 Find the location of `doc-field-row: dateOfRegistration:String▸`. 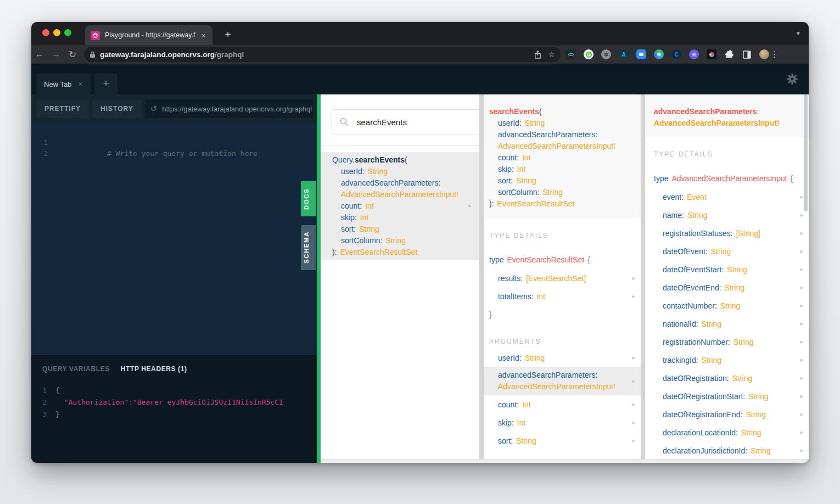

doc-field-row: dateOfRegistration:String▸ is located at coordinates (727, 378).